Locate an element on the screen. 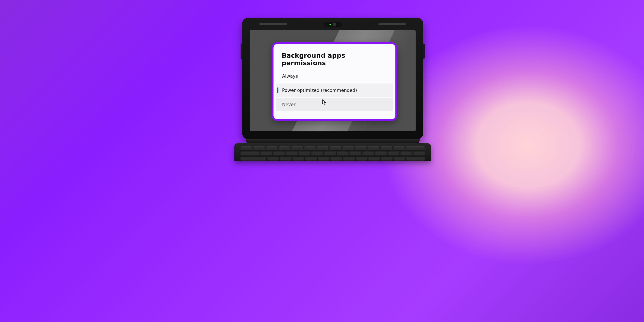 The image size is (644, 322). speaker-slit-right is located at coordinates (392, 24).